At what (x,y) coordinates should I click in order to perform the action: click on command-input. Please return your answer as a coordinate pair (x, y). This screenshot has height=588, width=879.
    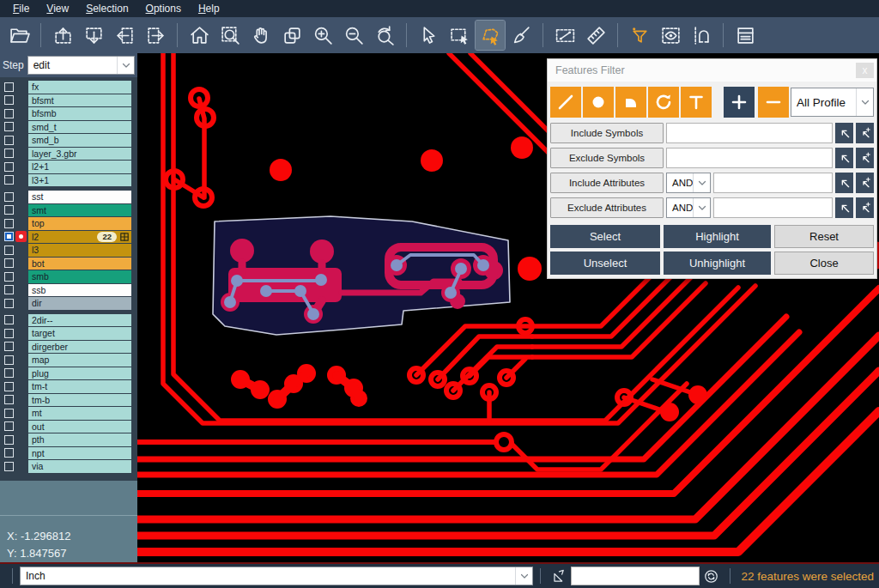
    Looking at the image, I should click on (635, 576).